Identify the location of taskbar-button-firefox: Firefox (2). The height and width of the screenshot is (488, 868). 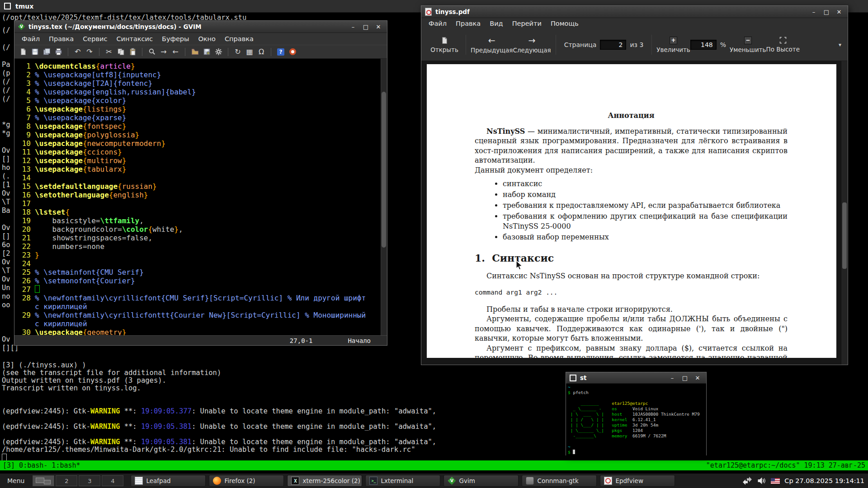
(246, 481).